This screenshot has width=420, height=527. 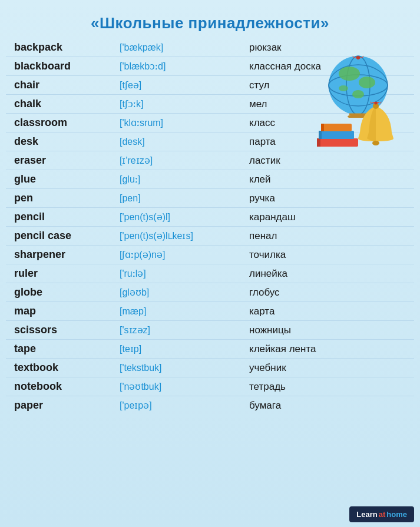 What do you see at coordinates (210, 274) in the screenshot?
I see `table-row: ruler ['ruːlə] линейка` at bounding box center [210, 274].